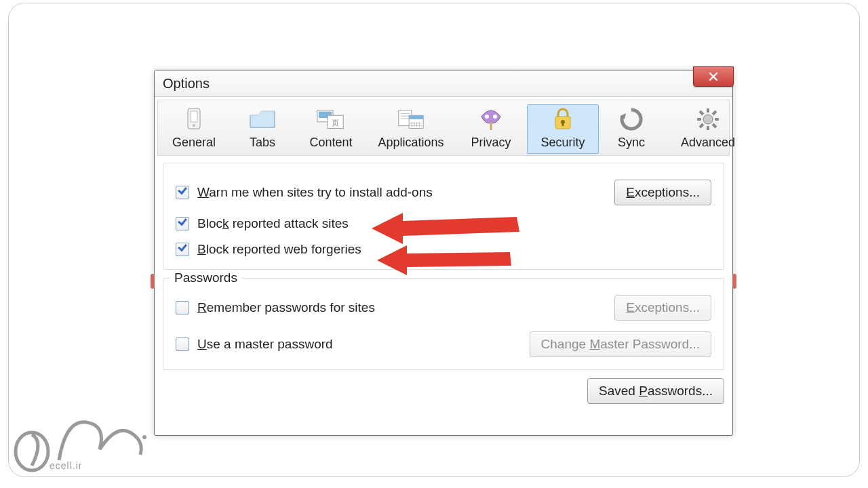 Image resolution: width=868 pixels, height=488 pixels. Describe the element at coordinates (182, 224) in the screenshot. I see `block-attack-checkbox` at that location.